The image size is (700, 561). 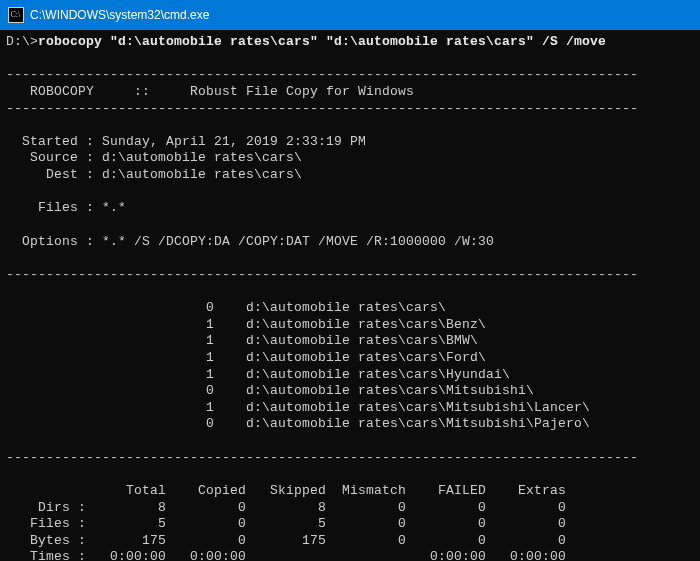 What do you see at coordinates (286, 508) in the screenshot?
I see `summary-row: Dirs : 8 0 8 0 0 0` at bounding box center [286, 508].